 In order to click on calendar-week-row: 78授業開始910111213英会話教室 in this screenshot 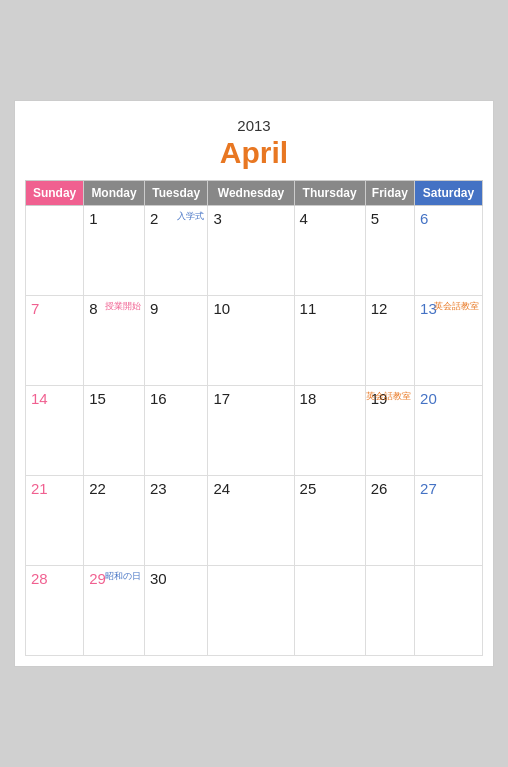, I will do `click(254, 341)`.